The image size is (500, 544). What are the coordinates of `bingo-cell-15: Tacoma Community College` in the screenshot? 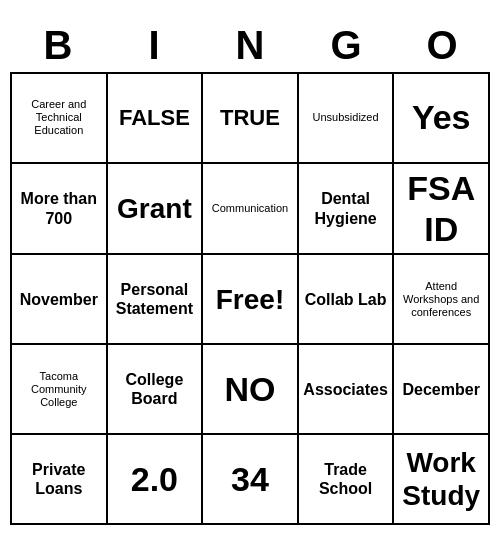 It's located at (60, 390).